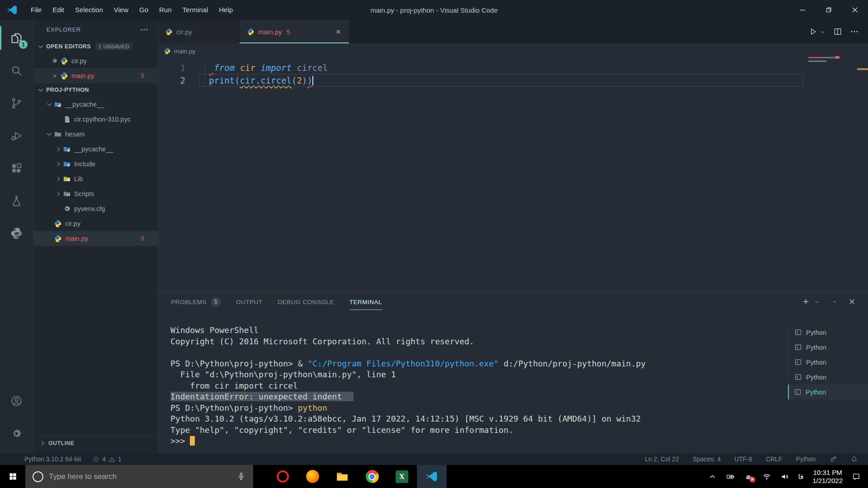  Describe the element at coordinates (366, 302) in the screenshot. I see `panel-tab-terminal: TERMINAL` at that location.